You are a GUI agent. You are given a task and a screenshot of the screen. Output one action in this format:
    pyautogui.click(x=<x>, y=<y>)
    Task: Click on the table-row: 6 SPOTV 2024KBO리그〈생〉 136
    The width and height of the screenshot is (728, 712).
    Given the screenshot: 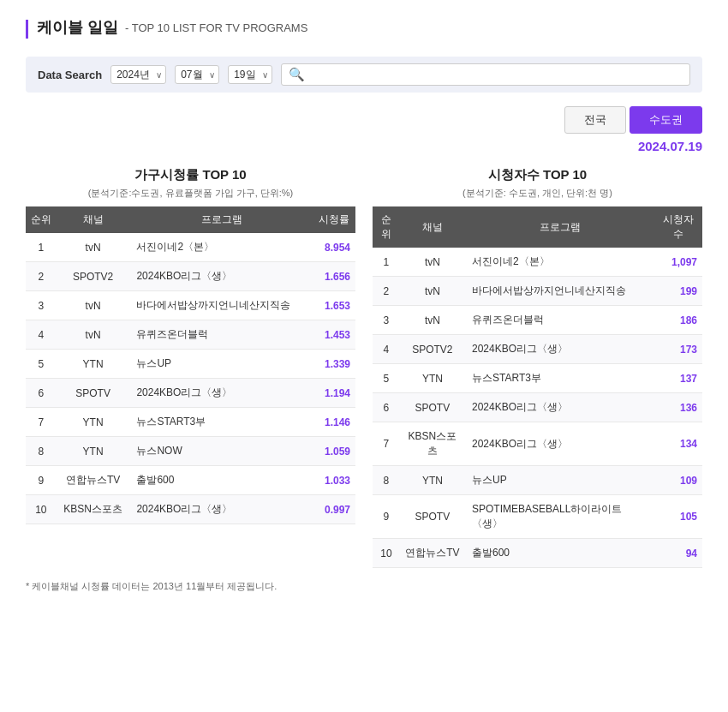 What is the action you would take?
    pyautogui.click(x=538, y=408)
    